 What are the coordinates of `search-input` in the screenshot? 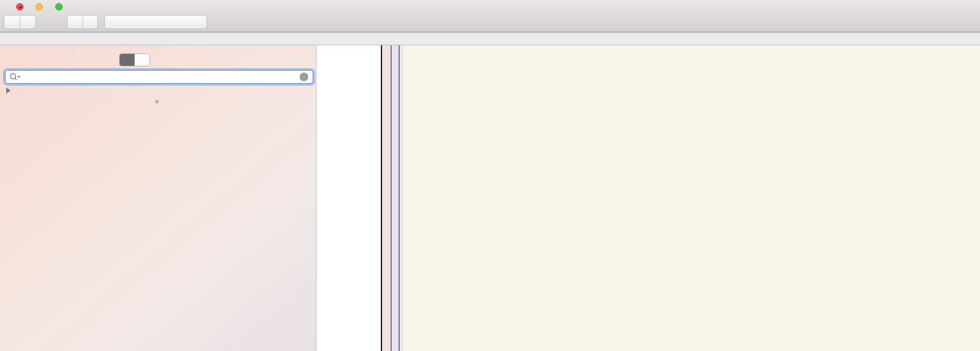 It's located at (162, 77).